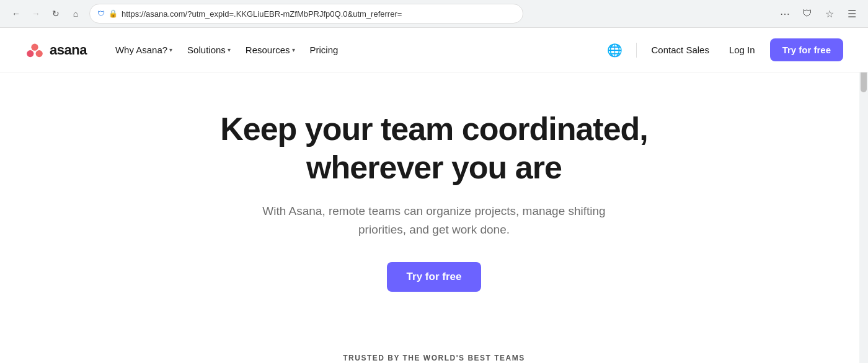 The height and width of the screenshot is (363, 868). I want to click on bookmark-button: ☆, so click(830, 14).